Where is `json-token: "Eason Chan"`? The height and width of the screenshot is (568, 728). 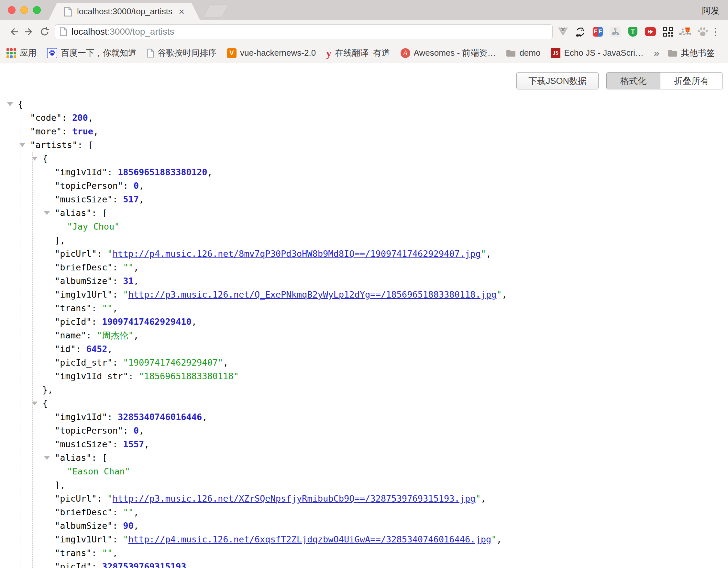 json-token: "Eason Chan" is located at coordinates (99, 471).